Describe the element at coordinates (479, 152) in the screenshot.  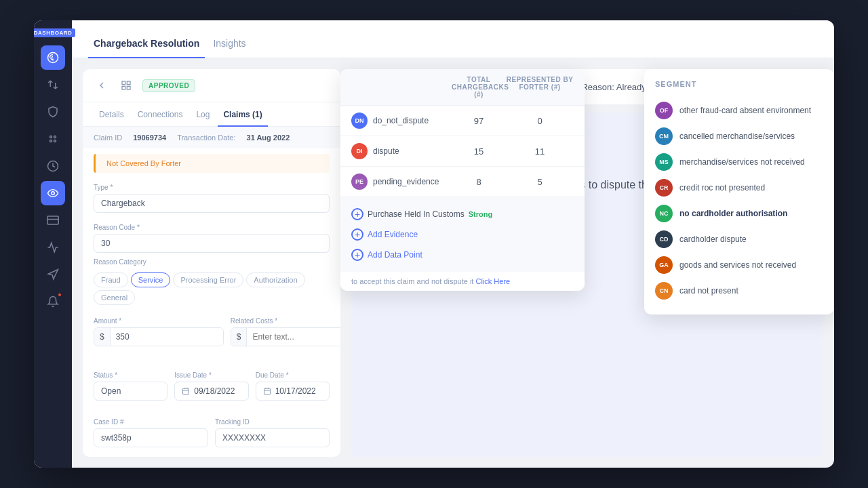
I see `dispute-total: 15` at that location.